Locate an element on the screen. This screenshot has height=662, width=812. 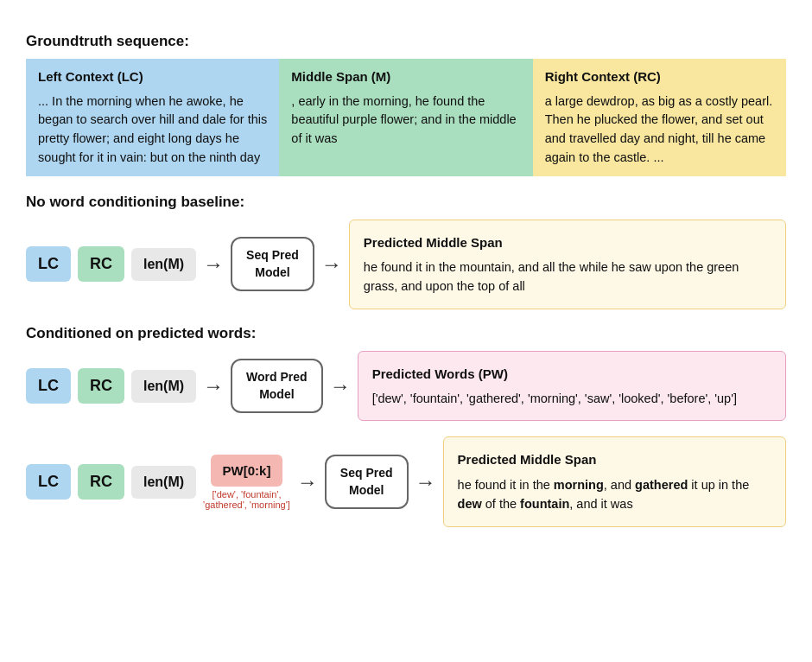
conditioned-lc-chip: LC is located at coordinates (48, 385).